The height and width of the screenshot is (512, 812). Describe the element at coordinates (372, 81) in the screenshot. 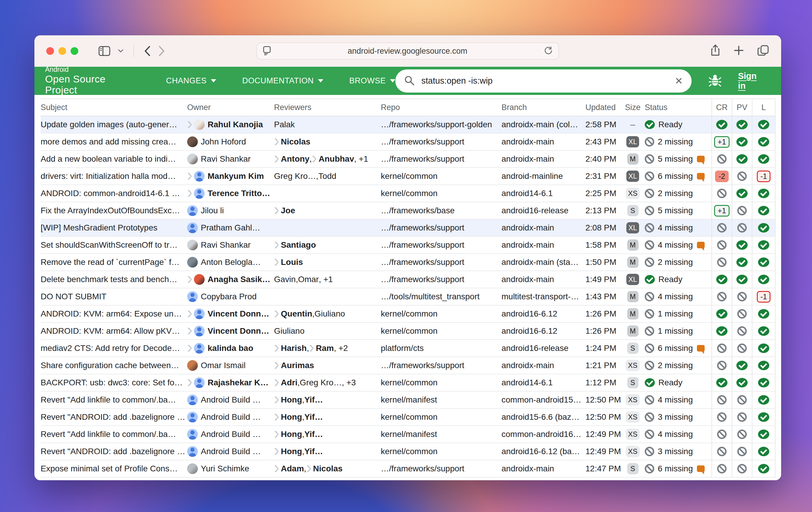

I see `nav-browse: BROWSE` at that location.